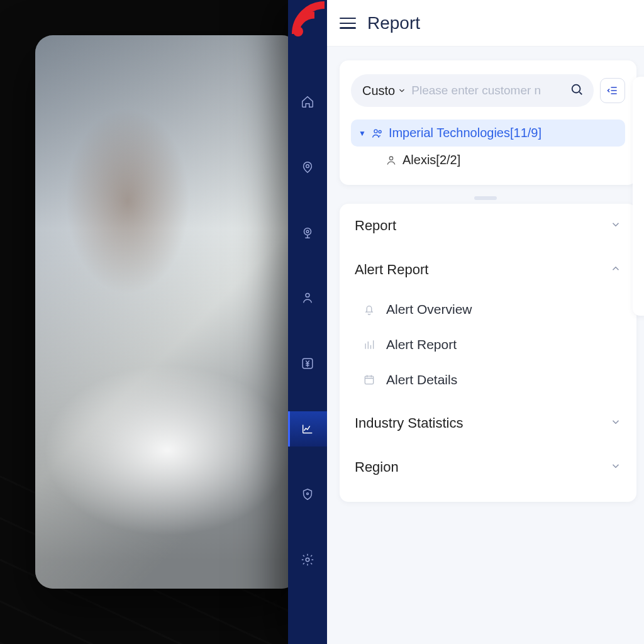 This screenshot has width=644, height=644. I want to click on accordion-region-label: Region, so click(377, 467).